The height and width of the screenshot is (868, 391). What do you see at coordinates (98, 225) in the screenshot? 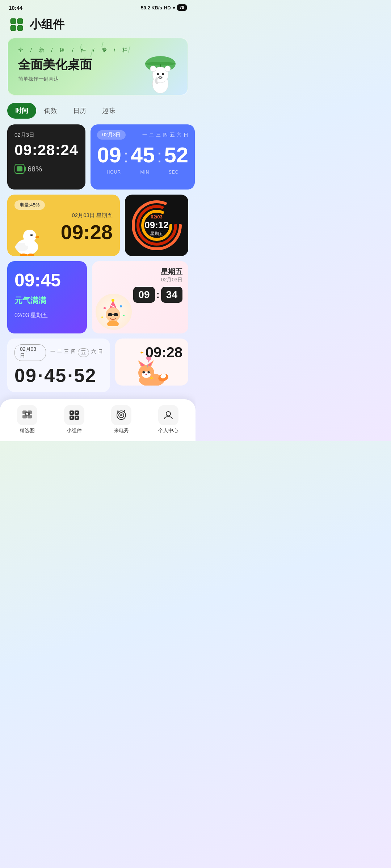
I see `widget-row-2: 电量:45% 02月03日 星期五 09:28` at bounding box center [98, 225].